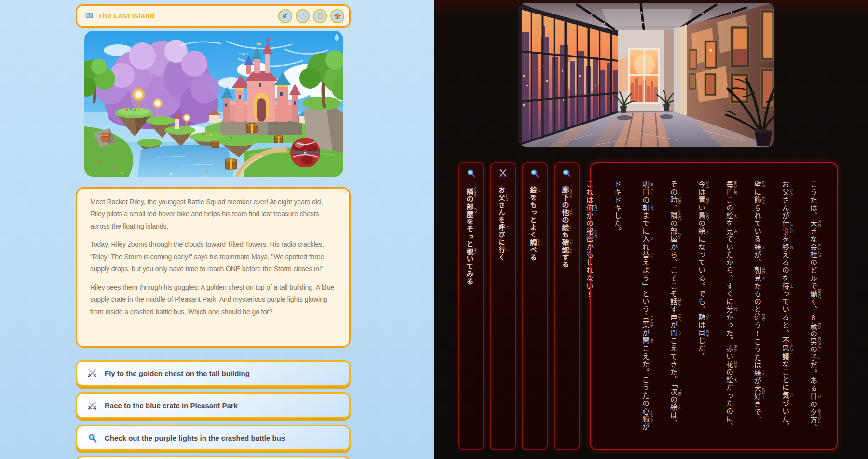  Describe the element at coordinates (310, 16) in the screenshot. I see `header-toolbar` at that location.